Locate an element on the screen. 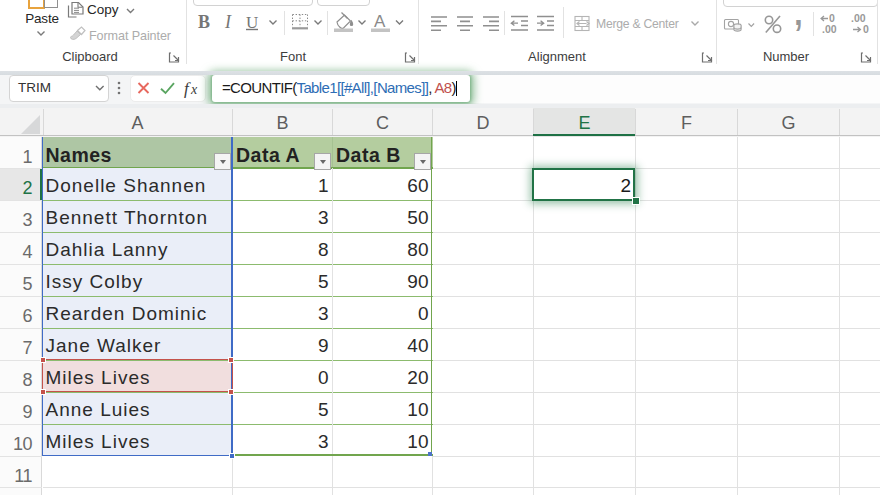 The width and height of the screenshot is (880, 495). svg-text: 0 is located at coordinates (866, 29).